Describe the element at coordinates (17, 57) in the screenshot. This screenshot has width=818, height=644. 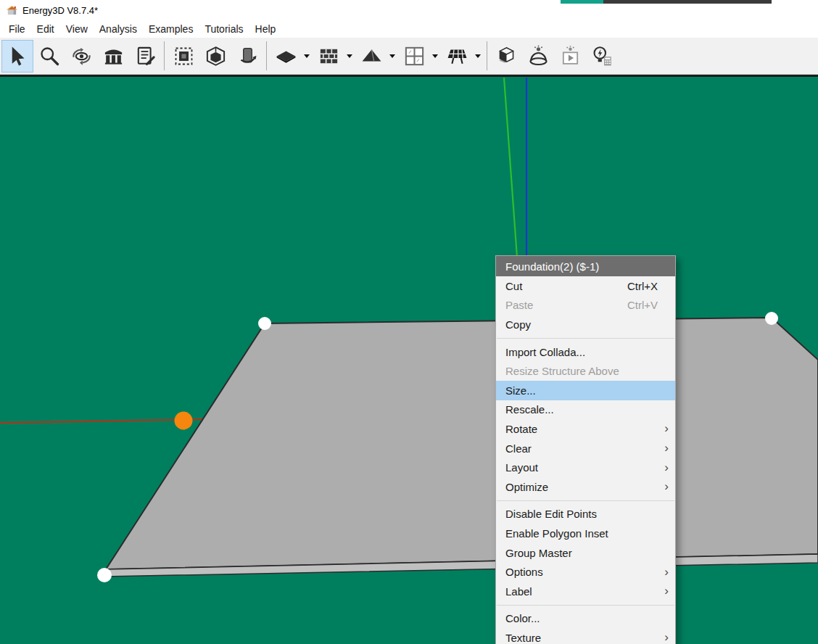
I see `select-tool-button` at that location.